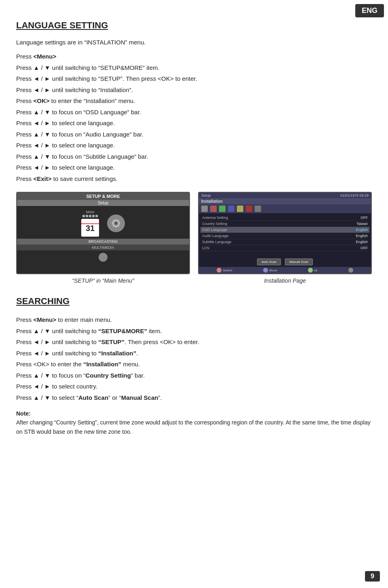 This screenshot has width=388, height=588. I want to click on search-step-6: Press ▲ / ▼ to focus on “Country Setting…, so click(194, 376).